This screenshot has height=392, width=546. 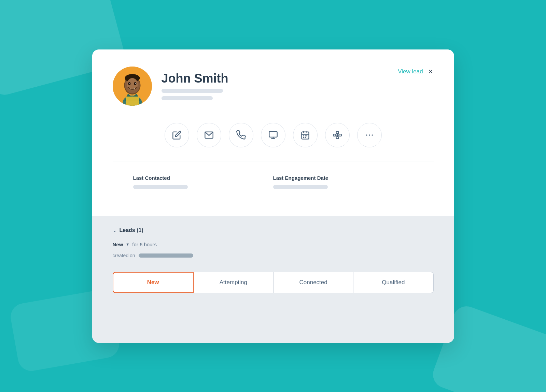 What do you see at coordinates (337, 135) in the screenshot?
I see `workflow-icon` at bounding box center [337, 135].